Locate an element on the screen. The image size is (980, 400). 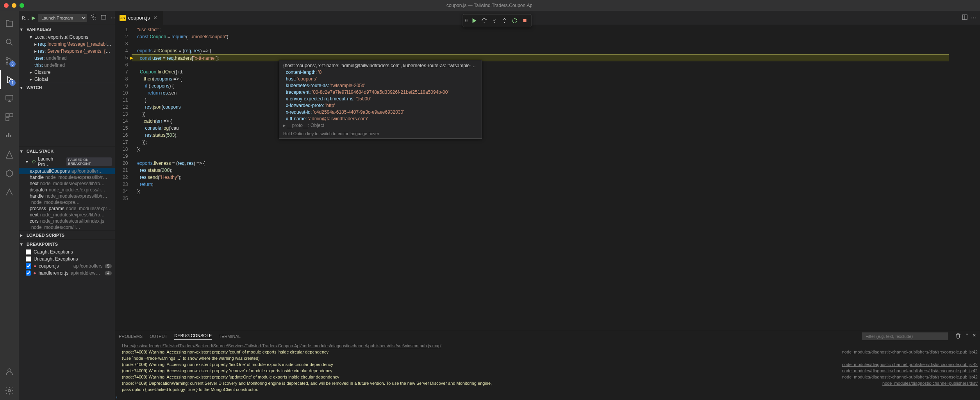
gear-icon is located at coordinates (93, 18).